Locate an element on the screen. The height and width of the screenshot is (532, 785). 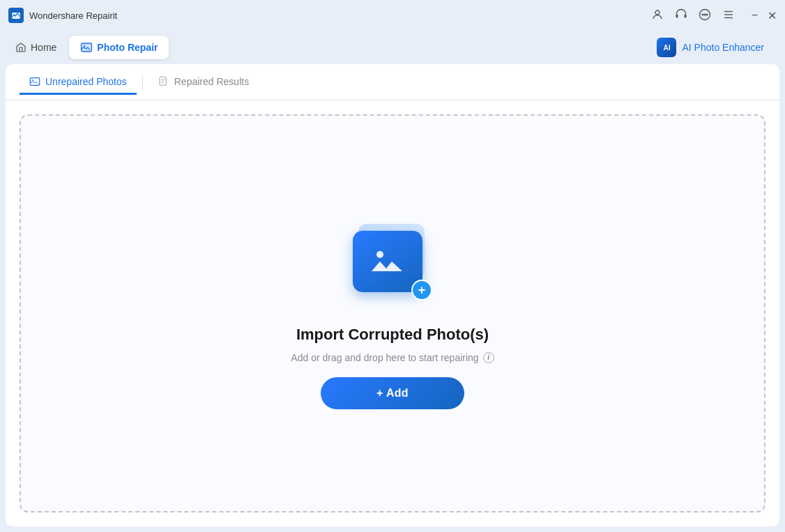
home-icon is located at coordinates (21, 47).